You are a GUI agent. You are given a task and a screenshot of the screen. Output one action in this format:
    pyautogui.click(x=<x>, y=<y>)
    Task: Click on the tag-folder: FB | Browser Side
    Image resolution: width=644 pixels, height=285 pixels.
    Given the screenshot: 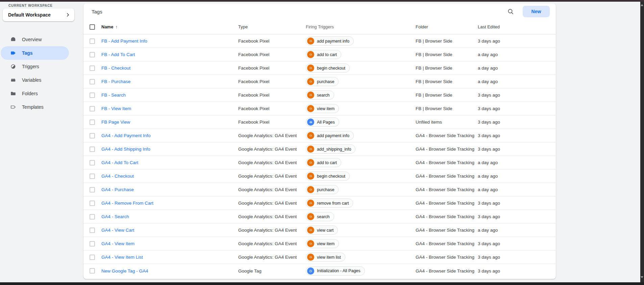 What is the action you would take?
    pyautogui.click(x=447, y=41)
    